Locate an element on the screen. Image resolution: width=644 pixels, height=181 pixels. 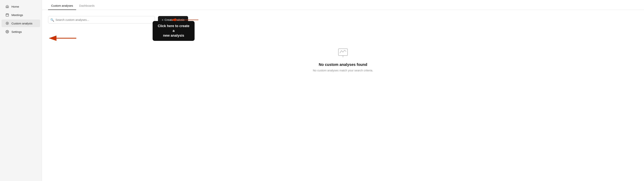
sidebar-item-custom-analysis: Custom analysis is located at coordinates (21, 23).